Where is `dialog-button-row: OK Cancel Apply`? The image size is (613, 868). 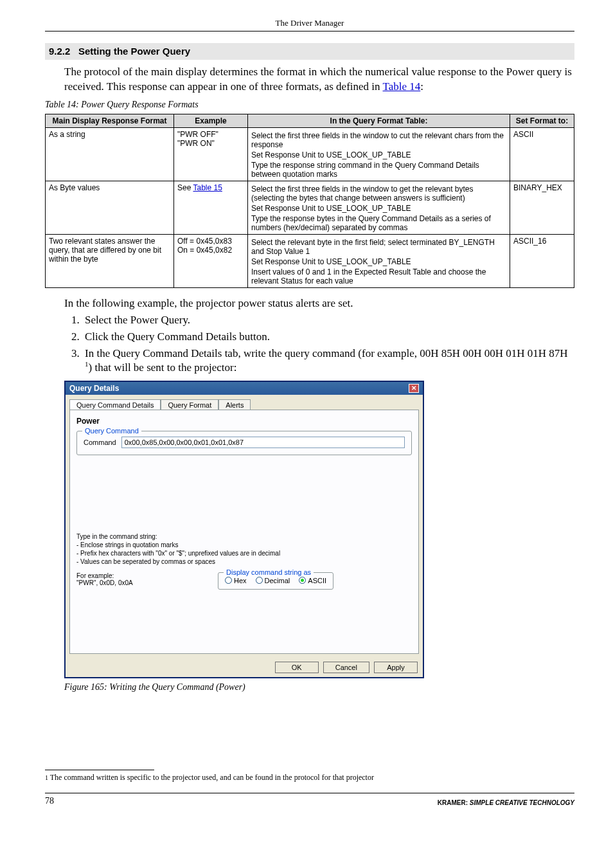 dialog-button-row: OK Cancel Apply is located at coordinates (244, 667).